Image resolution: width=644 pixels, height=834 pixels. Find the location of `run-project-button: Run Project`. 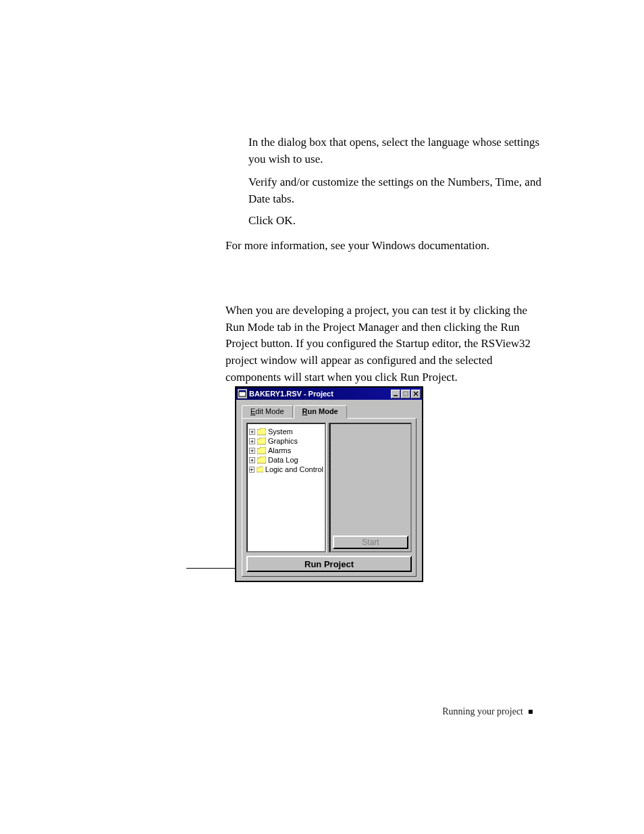

run-project-button: Run Project is located at coordinates (329, 564).